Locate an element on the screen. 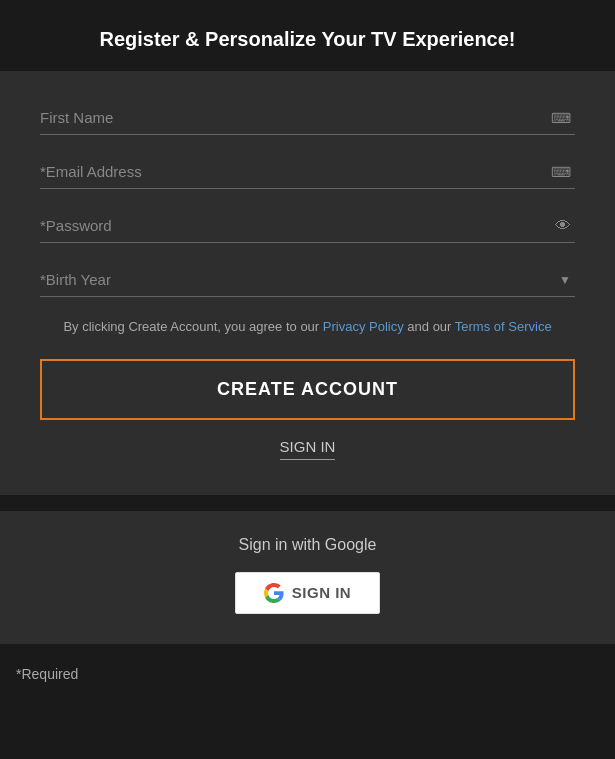  birth-year-group: *Birth Year 200520042003 200220012000 19… is located at coordinates (308, 280).